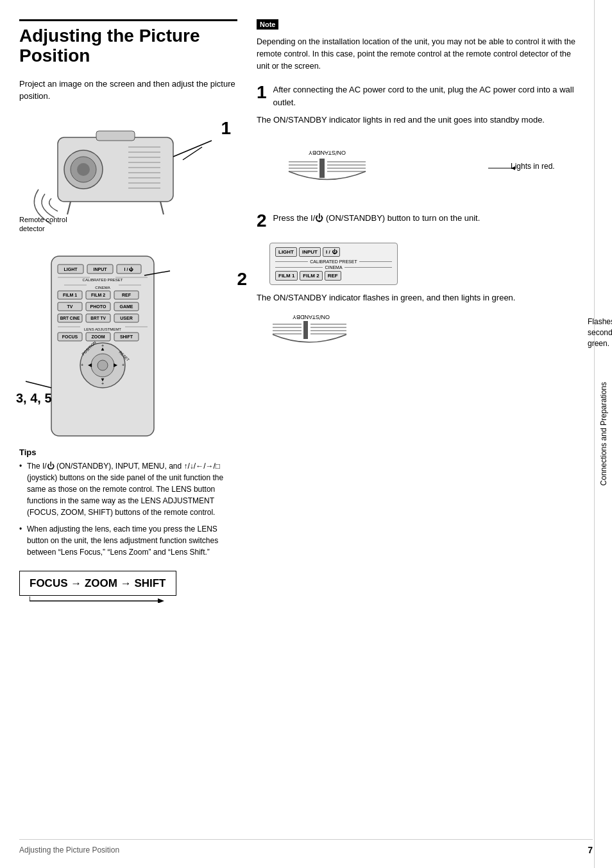  Describe the element at coordinates (310, 252) in the screenshot. I see `btn-input-mini: INPUT` at that location.